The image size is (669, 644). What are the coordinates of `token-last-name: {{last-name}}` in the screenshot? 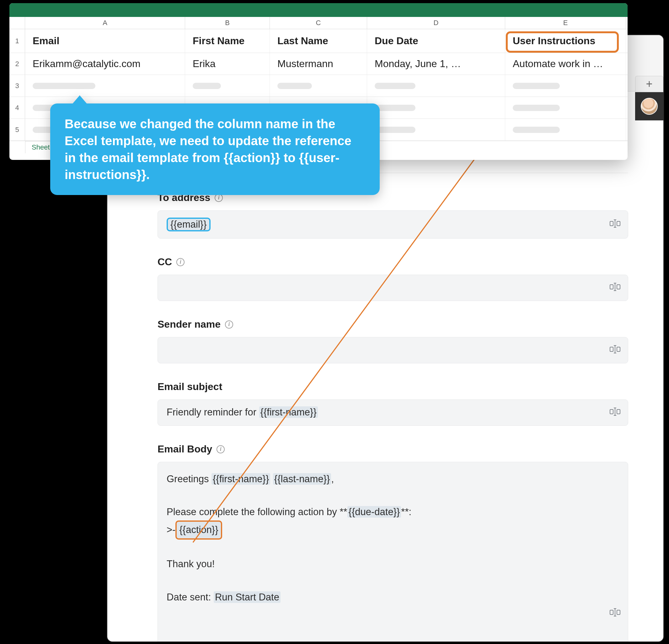 It's located at (302, 479).